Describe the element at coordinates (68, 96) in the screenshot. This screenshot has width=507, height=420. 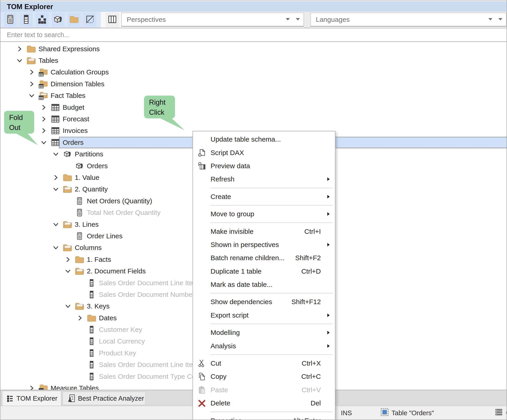
I see `tree-item-label: Fact Tables` at that location.